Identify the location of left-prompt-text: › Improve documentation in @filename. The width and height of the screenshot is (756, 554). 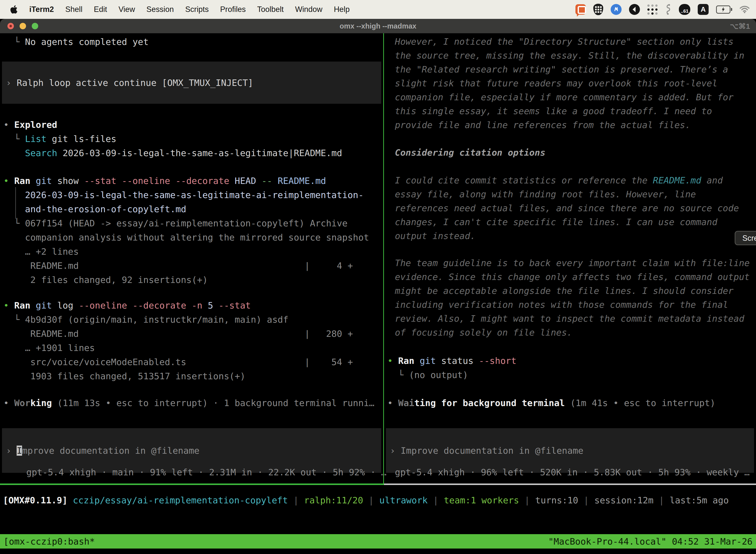
(103, 451).